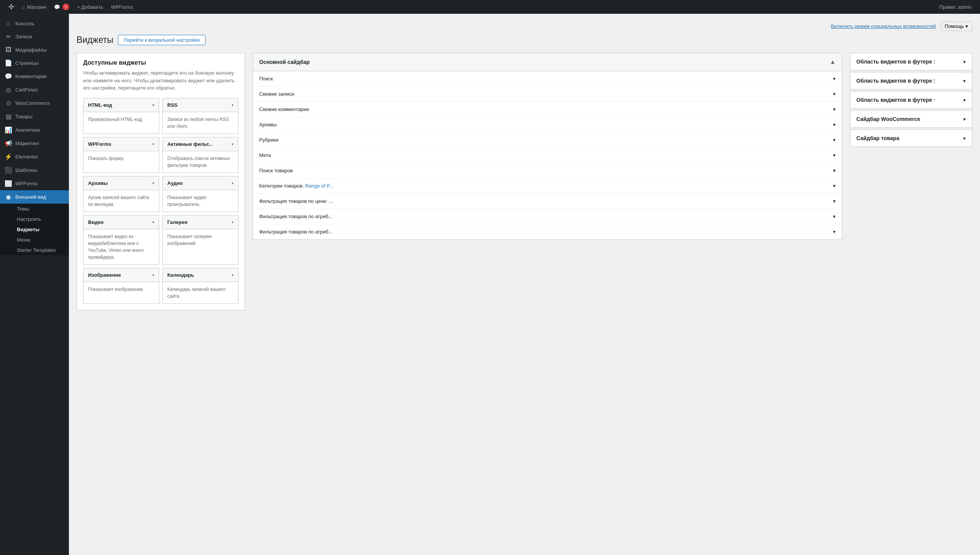 This screenshot has height=555, width=980. I want to click on sidebar-widget-meta: Мета ▾, so click(547, 155).